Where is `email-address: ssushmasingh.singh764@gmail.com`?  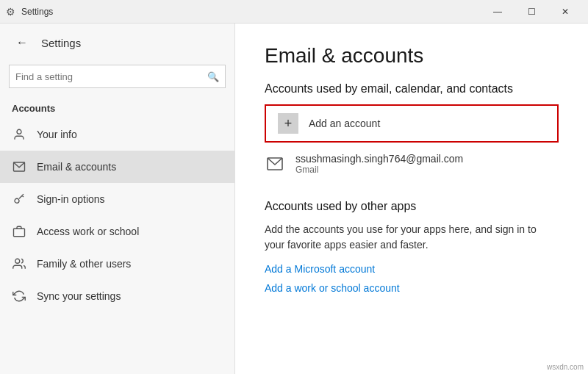 email-address: ssushmasingh.singh764@gmail.com is located at coordinates (379, 159).